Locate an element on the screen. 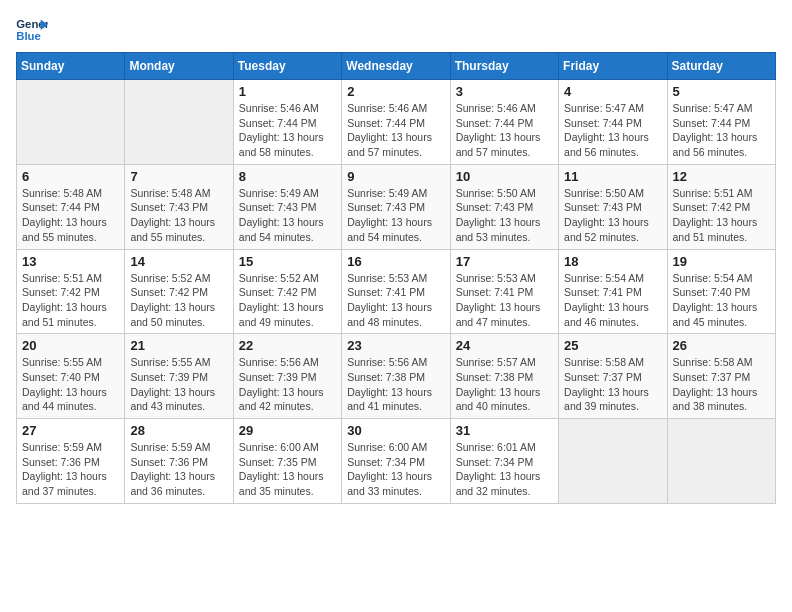 The image size is (792, 612). day-number: 6 is located at coordinates (70, 176).